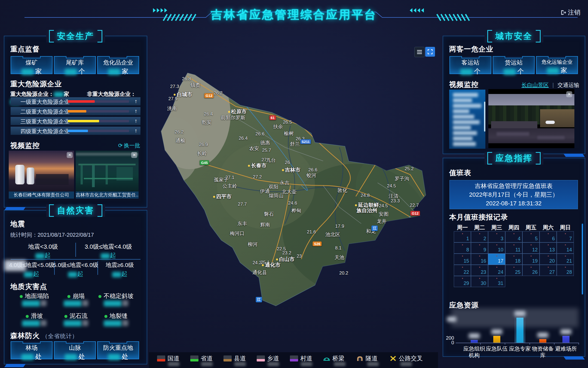 This screenshot has height=368, width=588. Describe the element at coordinates (32, 71) in the screenshot. I see `stat-card-value: 家` at that location.